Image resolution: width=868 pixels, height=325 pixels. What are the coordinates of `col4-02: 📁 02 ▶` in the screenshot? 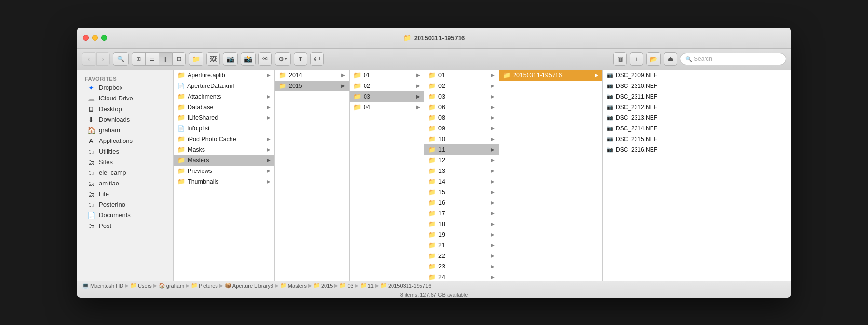 It's located at (461, 86).